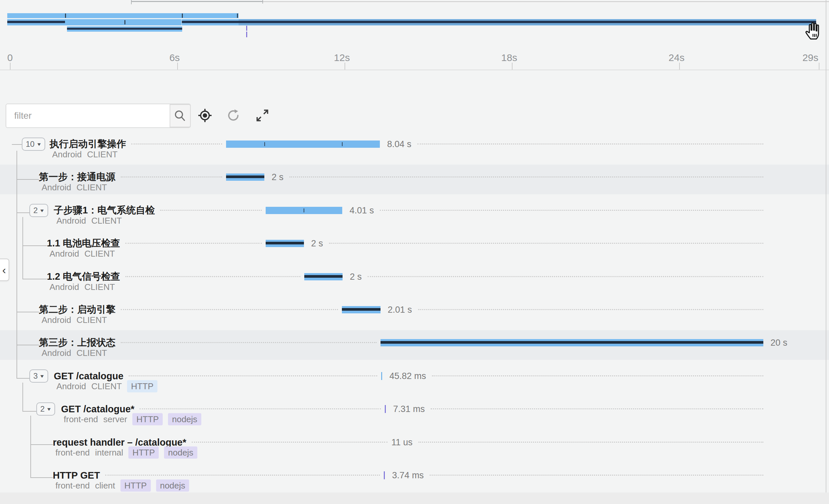 The image size is (829, 504). What do you see at coordinates (409, 409) in the screenshot?
I see `span-duration-label: 7.31 ms` at bounding box center [409, 409].